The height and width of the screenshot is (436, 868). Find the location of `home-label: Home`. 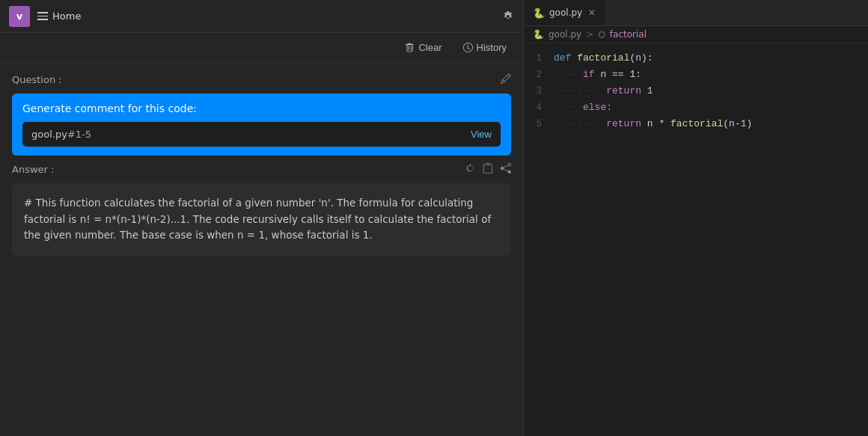

home-label: Home is located at coordinates (67, 16).